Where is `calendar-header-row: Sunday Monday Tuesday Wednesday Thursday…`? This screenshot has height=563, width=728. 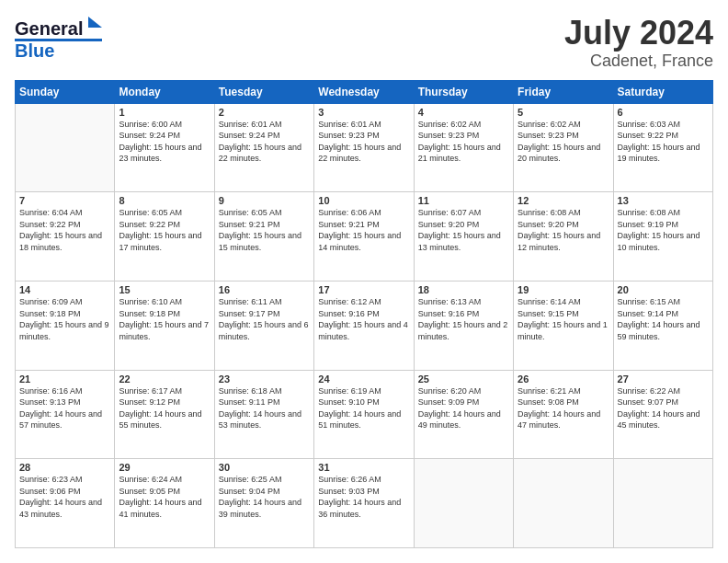 calendar-header-row: Sunday Monday Tuesday Wednesday Thursday… is located at coordinates (364, 92).